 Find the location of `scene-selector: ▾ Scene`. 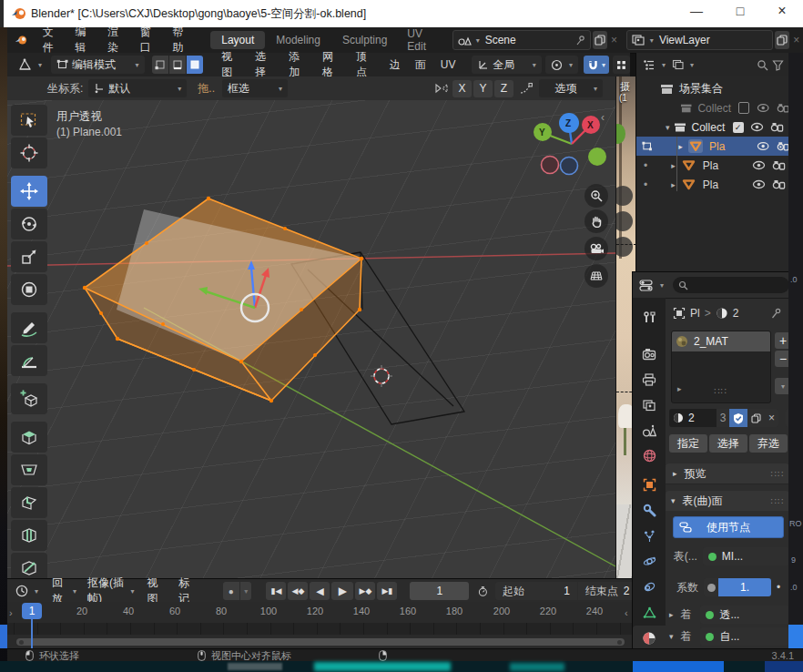

scene-selector: ▾ Scene is located at coordinates (522, 40).